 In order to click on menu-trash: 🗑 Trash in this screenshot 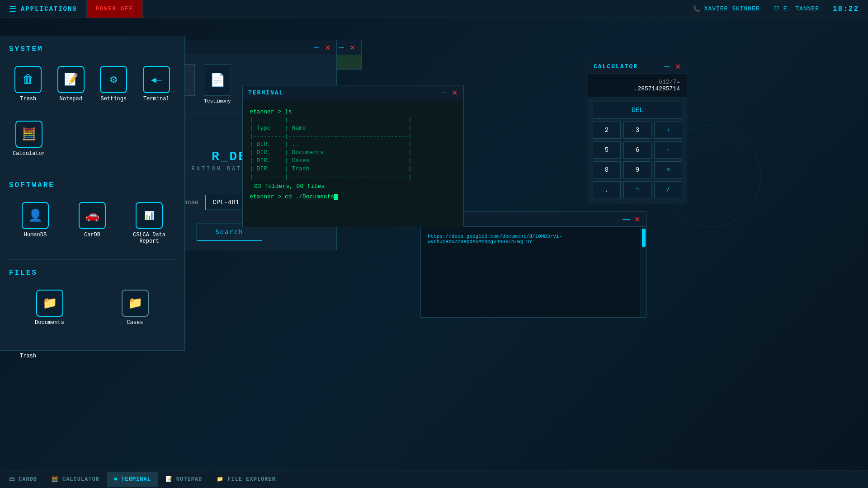, I will do `click(28, 84)`.